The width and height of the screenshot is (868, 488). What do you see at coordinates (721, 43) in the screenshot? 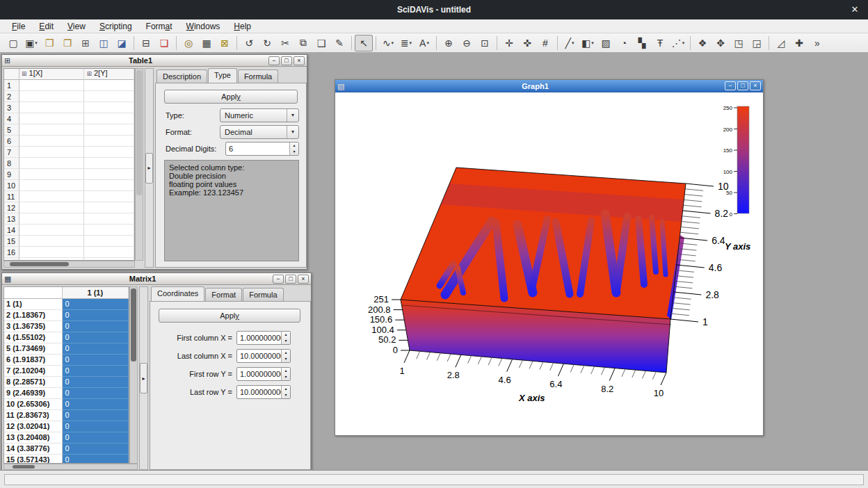
I see `contour-3d-icon: ✥` at bounding box center [721, 43].